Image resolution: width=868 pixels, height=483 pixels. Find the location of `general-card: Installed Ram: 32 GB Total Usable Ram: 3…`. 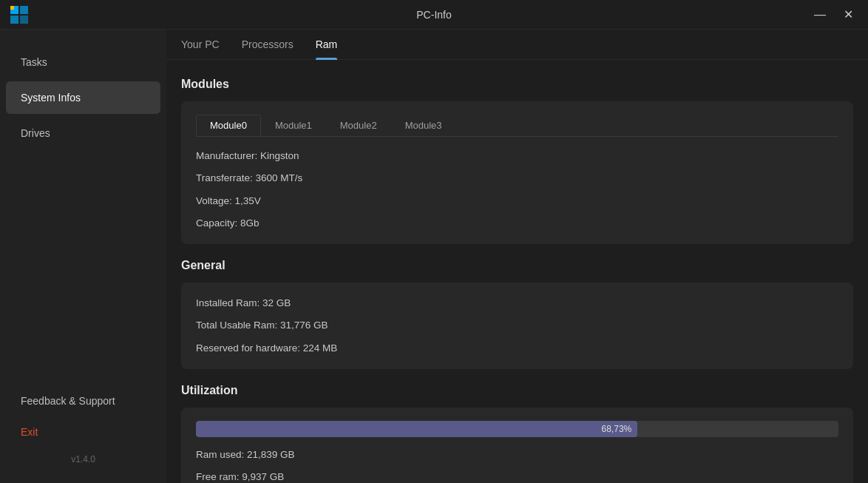

general-card: Installed Ram: 32 GB Total Usable Ram: 3… is located at coordinates (518, 325).